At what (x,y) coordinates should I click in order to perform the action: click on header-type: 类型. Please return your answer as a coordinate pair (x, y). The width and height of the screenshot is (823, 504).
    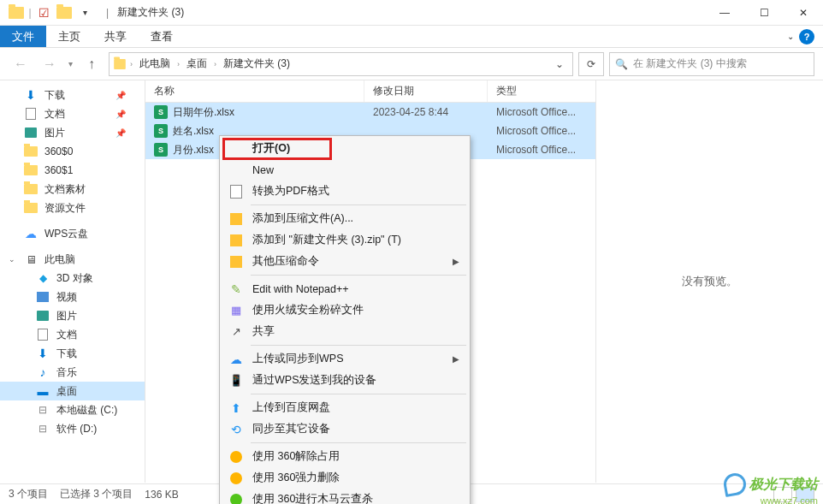
    Looking at the image, I should click on (542, 91).